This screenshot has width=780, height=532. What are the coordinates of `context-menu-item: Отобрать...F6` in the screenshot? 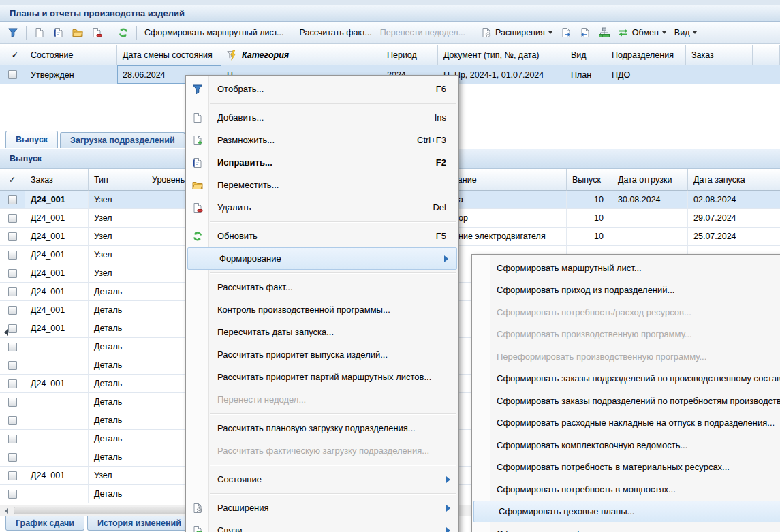 It's located at (322, 89).